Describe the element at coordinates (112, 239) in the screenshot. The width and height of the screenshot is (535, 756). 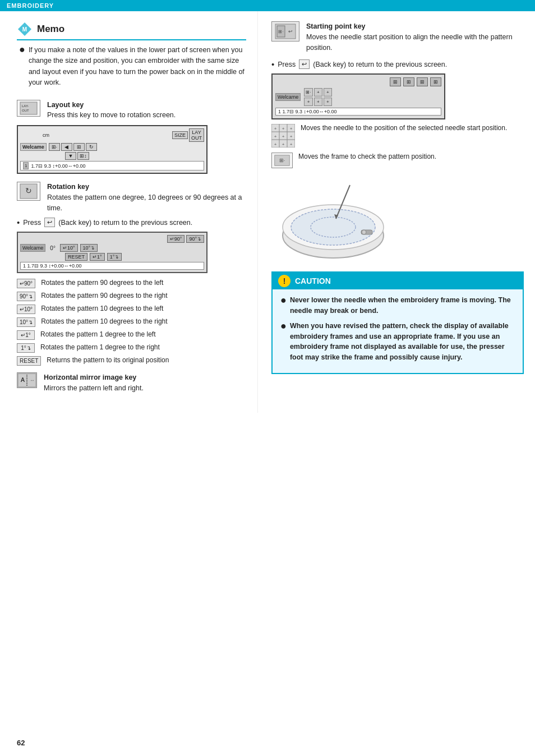
I see `rs-top-buttons: ↵90° 90°↴` at that location.